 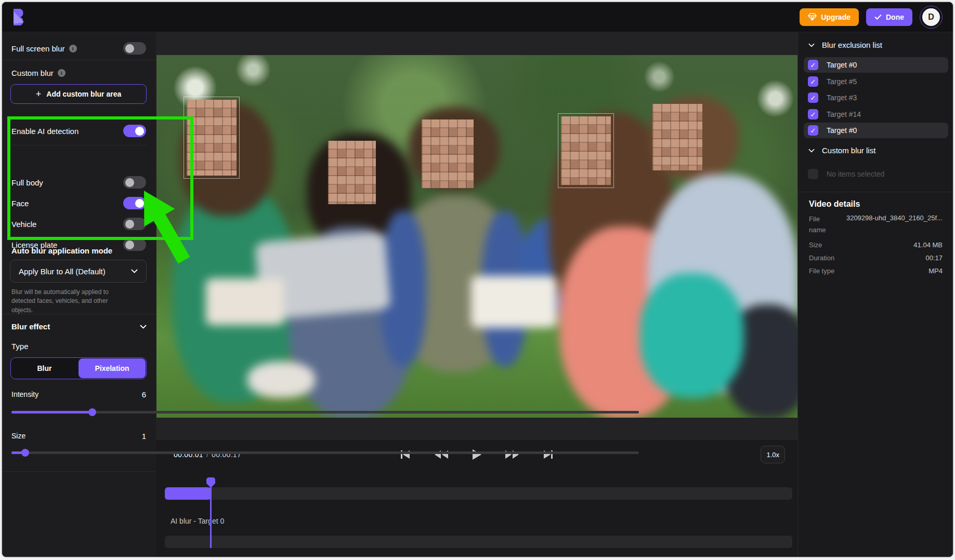 I want to click on transport-bar: 00:00:01/00:00:17, so click(x=477, y=455).